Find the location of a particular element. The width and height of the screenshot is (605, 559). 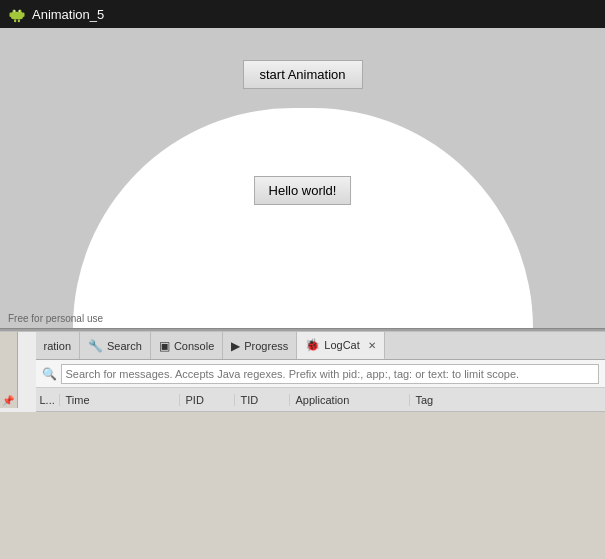

progress-tab-icon: ▶ is located at coordinates (236, 346).